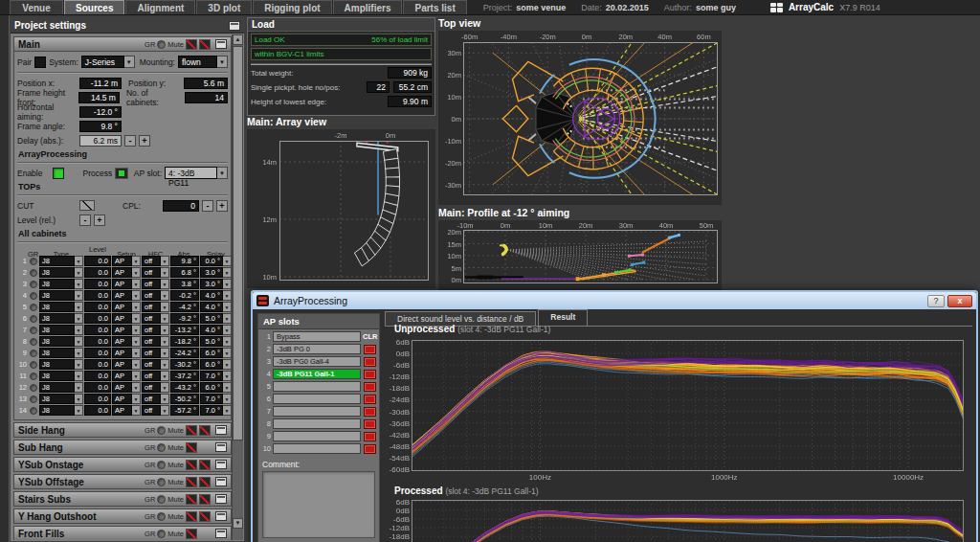 This screenshot has height=542, width=980. Describe the element at coordinates (317, 337) in the screenshot. I see `slot-button-1: Bypass` at that location.